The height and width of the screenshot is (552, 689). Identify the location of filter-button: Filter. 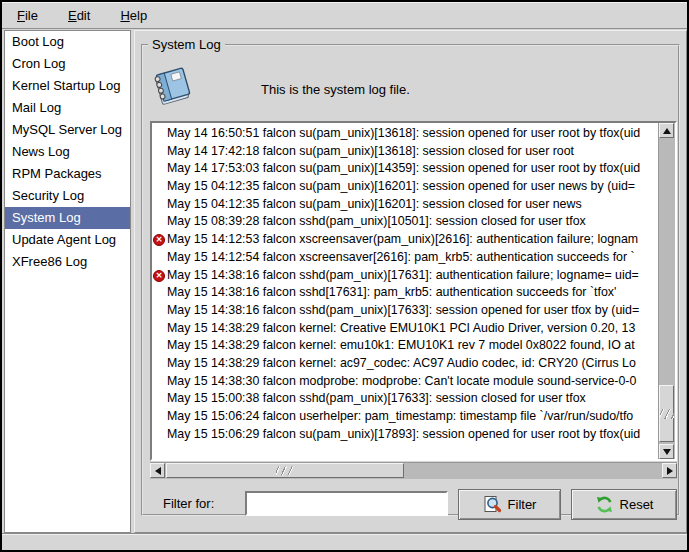
(510, 504).